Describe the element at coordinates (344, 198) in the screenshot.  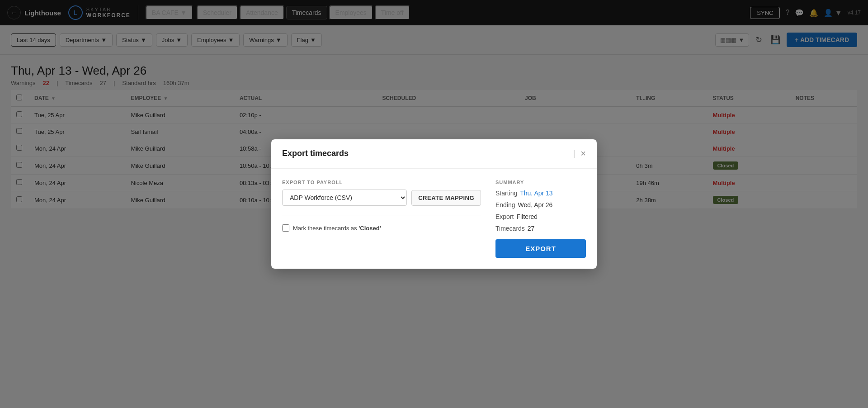
I see `export-payroll-select: ADP Workforce (CSV) QuickBooks Paychex` at that location.